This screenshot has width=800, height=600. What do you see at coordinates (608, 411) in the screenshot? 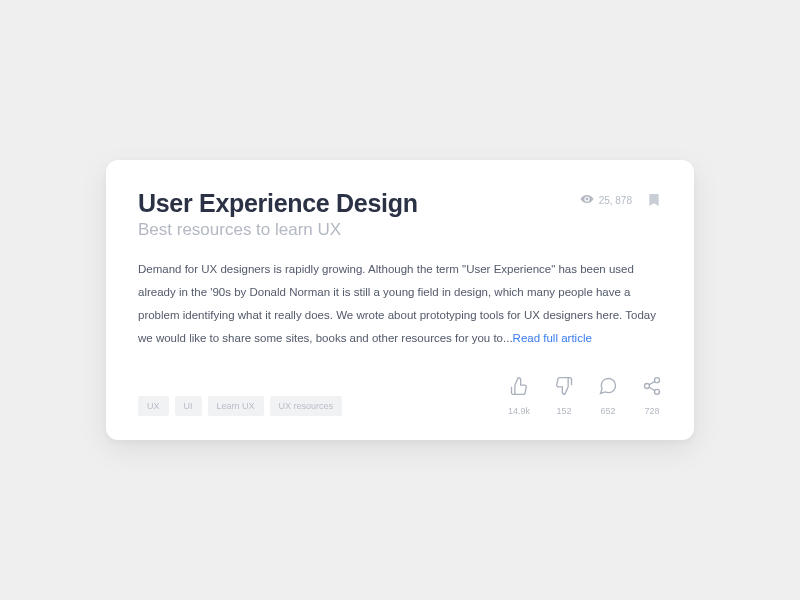
I see `comment-count: 652` at bounding box center [608, 411].